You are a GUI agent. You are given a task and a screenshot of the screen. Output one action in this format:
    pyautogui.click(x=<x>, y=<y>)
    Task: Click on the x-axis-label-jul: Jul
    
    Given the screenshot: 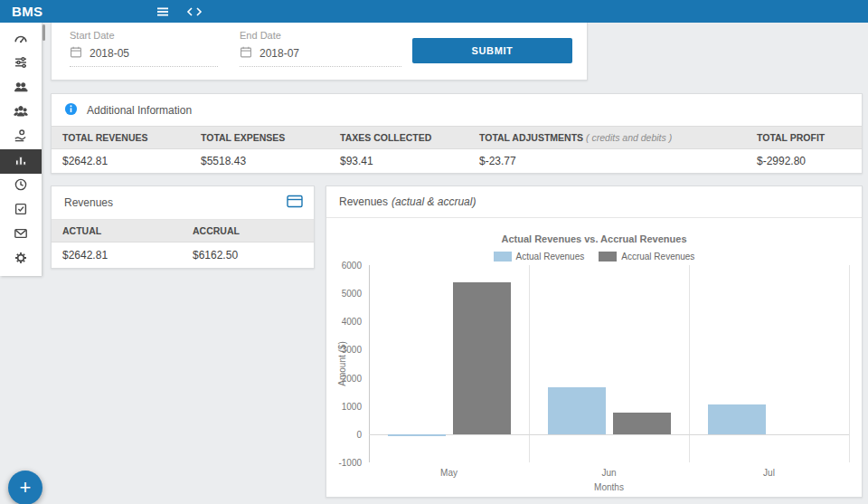 What is the action you would take?
    pyautogui.click(x=769, y=472)
    